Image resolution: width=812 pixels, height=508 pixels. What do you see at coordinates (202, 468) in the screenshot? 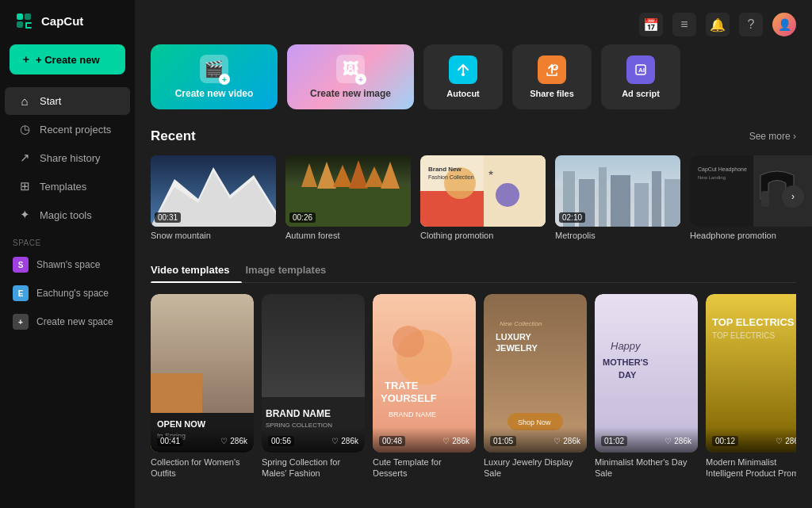
I see `template-title-women: Collection for Women's Outfits` at bounding box center [202, 468].